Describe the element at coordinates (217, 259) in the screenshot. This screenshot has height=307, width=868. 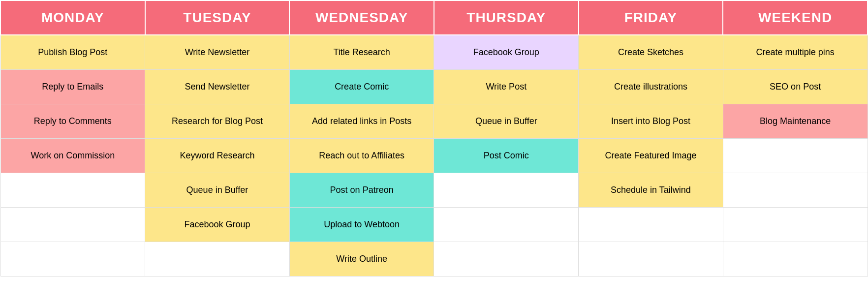
I see `cell-tuesday-row6` at that location.